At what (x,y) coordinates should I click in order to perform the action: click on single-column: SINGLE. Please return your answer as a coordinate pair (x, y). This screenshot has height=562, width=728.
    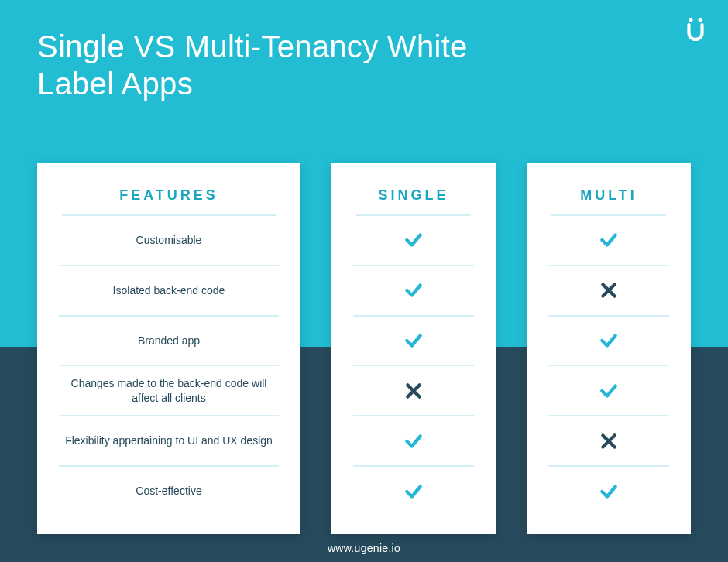
    Looking at the image, I should click on (414, 348).